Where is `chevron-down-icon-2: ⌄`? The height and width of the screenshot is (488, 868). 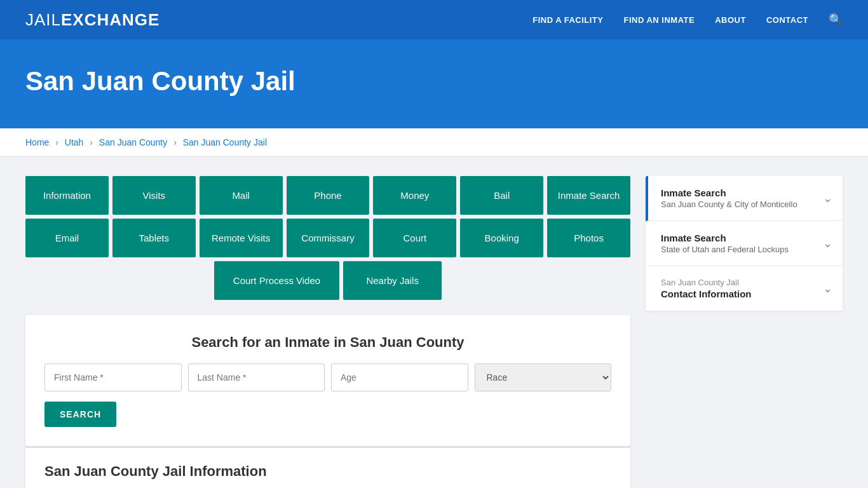
chevron-down-icon-2: ⌄ is located at coordinates (827, 243).